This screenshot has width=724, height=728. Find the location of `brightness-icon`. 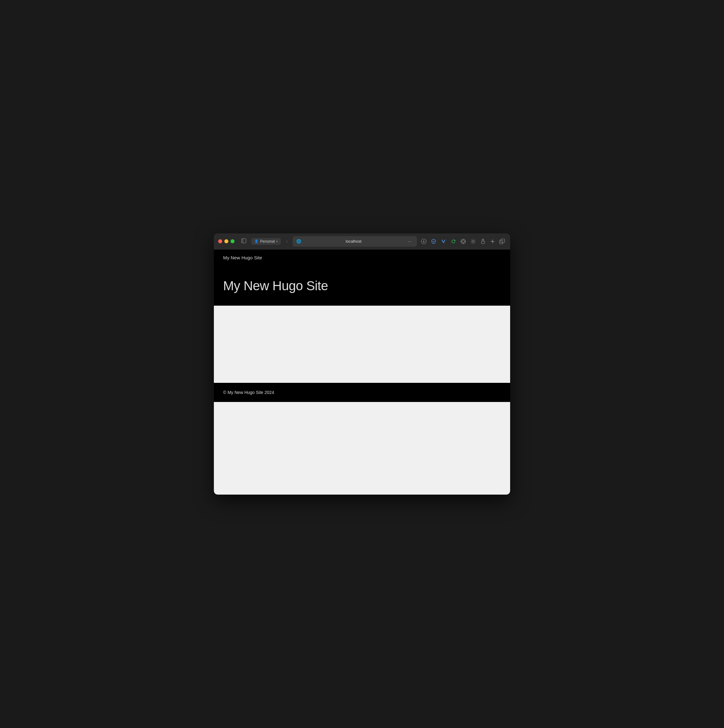

brightness-icon is located at coordinates (473, 242).